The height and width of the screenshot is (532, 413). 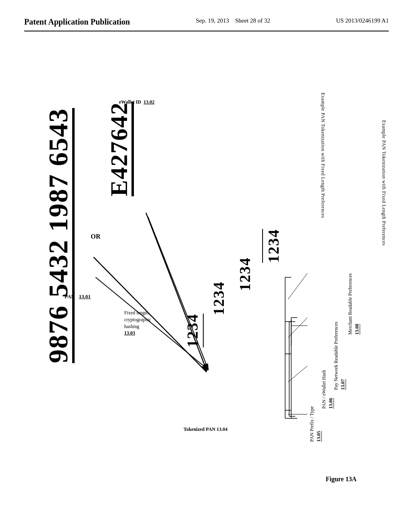 I want to click on right-label-pan-hash: PAN / eWallet Hash 13.06, so click(x=327, y=389).